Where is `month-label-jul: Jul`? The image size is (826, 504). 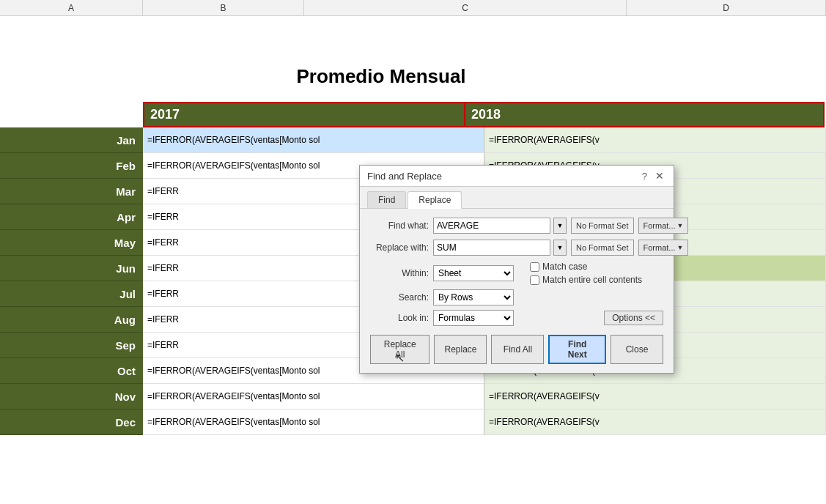 month-label-jul: Jul is located at coordinates (72, 294).